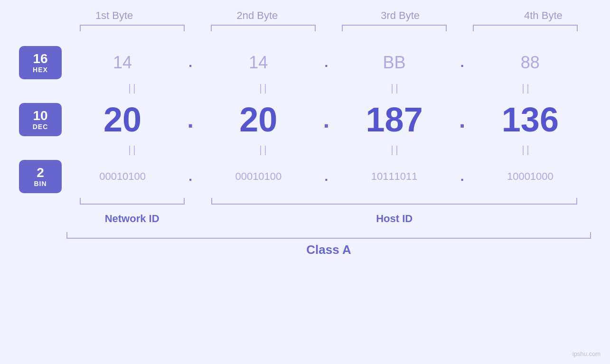 This screenshot has width=610, height=364. Describe the element at coordinates (530, 177) in the screenshot. I see `bin-val-4-text: 10001000` at that location.